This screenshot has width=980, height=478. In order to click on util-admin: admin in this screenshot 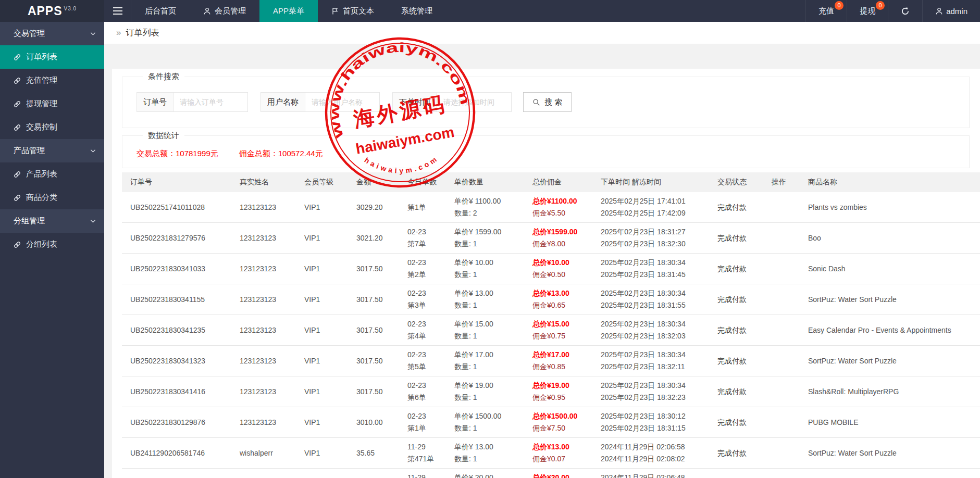, I will do `click(951, 11)`.